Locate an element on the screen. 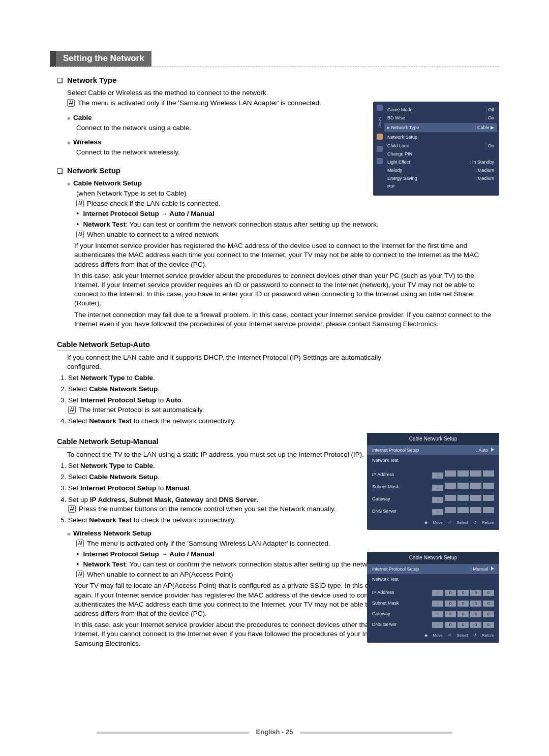 This screenshot has width=549, height=756. osd-row: PIP is located at coordinates (441, 186).